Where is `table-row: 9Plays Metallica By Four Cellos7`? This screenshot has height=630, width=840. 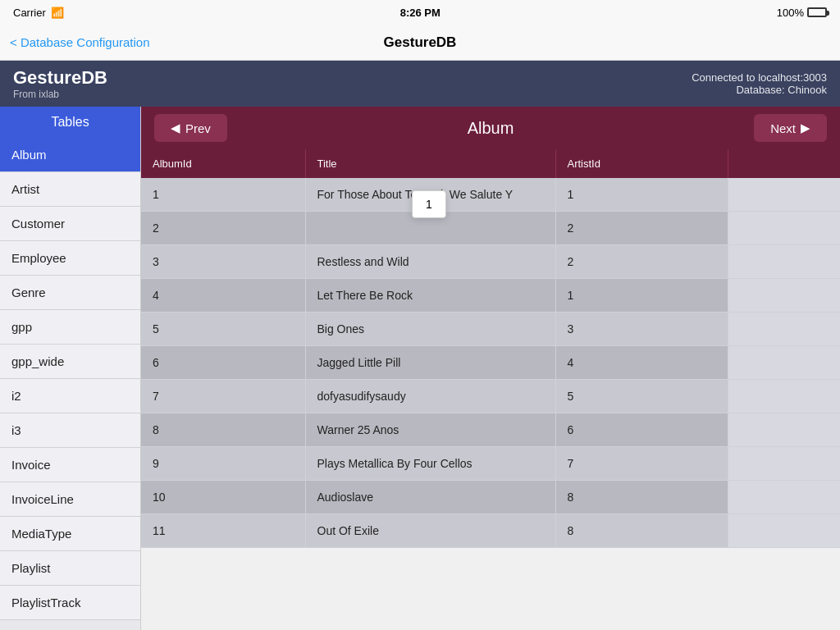
table-row: 9Plays Metallica By Four Cellos7 is located at coordinates (491, 464).